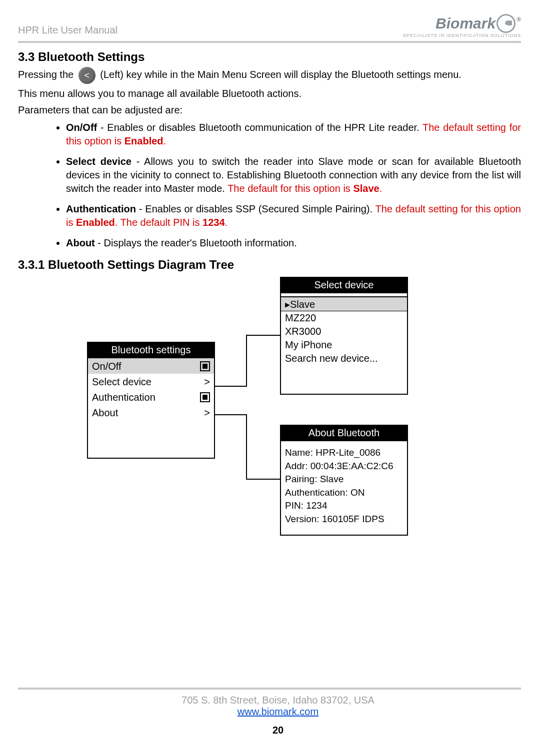 Image resolution: width=556 pixels, height=756 pixels. Describe the element at coordinates (344, 339) in the screenshot. I see `device-list: MZ220 XR3000 My iPhone Search new device…` at that location.